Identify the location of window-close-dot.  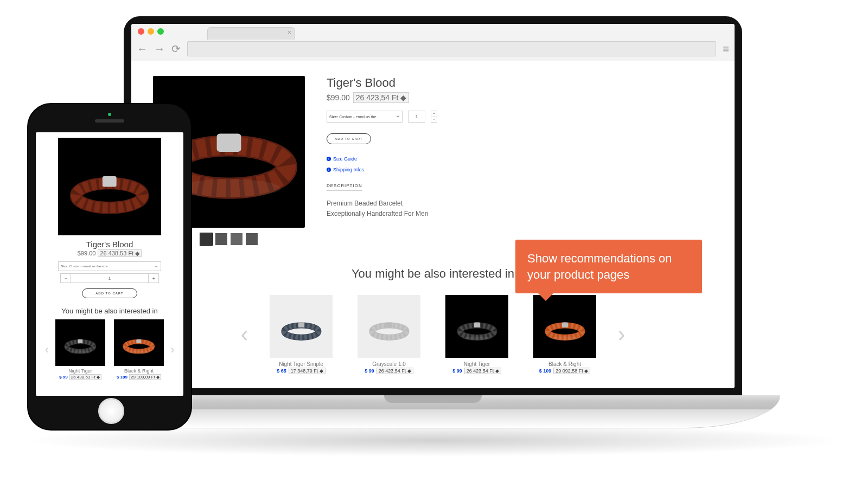
(141, 31).